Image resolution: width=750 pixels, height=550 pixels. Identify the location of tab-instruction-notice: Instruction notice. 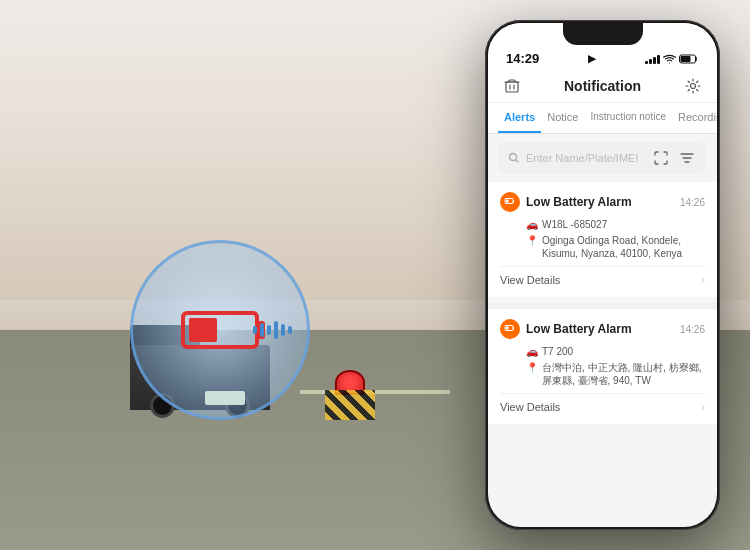
(628, 118).